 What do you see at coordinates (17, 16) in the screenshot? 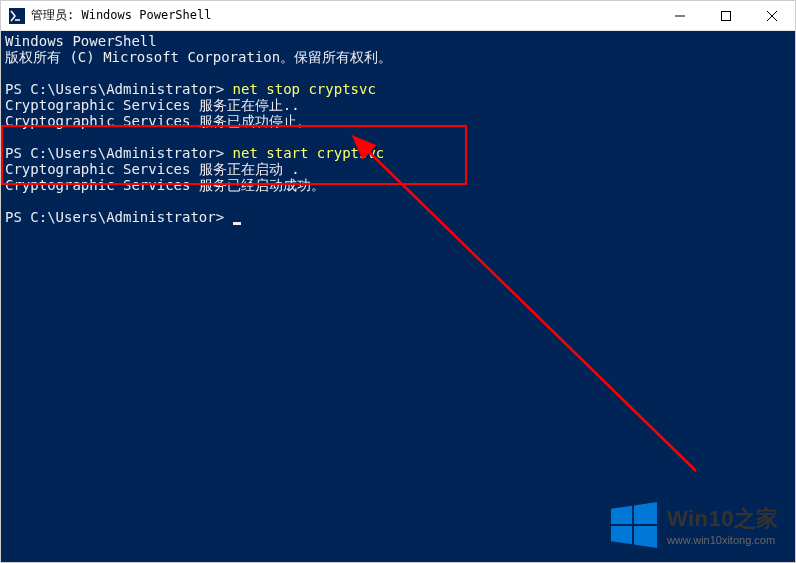
I see `powershell-icon` at bounding box center [17, 16].